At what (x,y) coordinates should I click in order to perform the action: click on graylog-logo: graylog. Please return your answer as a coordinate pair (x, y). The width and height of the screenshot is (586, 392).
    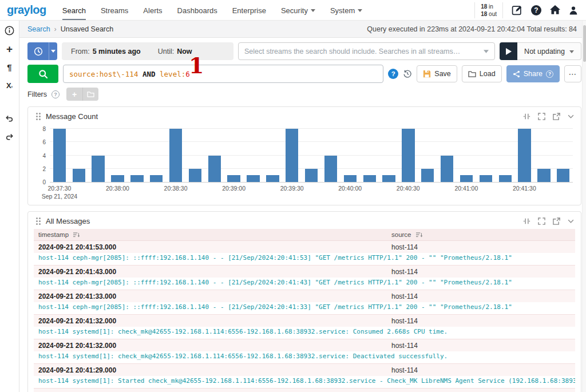
    Looking at the image, I should click on (26, 10).